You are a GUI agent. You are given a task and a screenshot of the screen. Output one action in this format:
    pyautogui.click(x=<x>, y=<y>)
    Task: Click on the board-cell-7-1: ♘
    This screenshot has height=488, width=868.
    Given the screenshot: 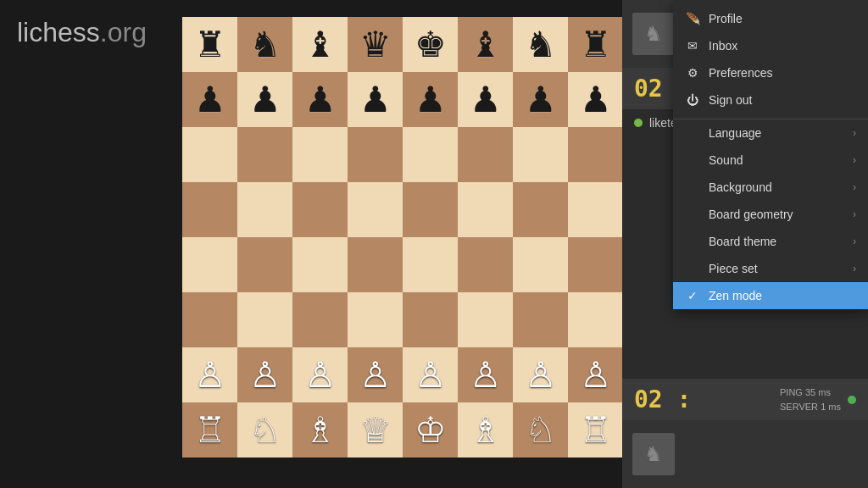 What is the action you would take?
    pyautogui.click(x=264, y=430)
    